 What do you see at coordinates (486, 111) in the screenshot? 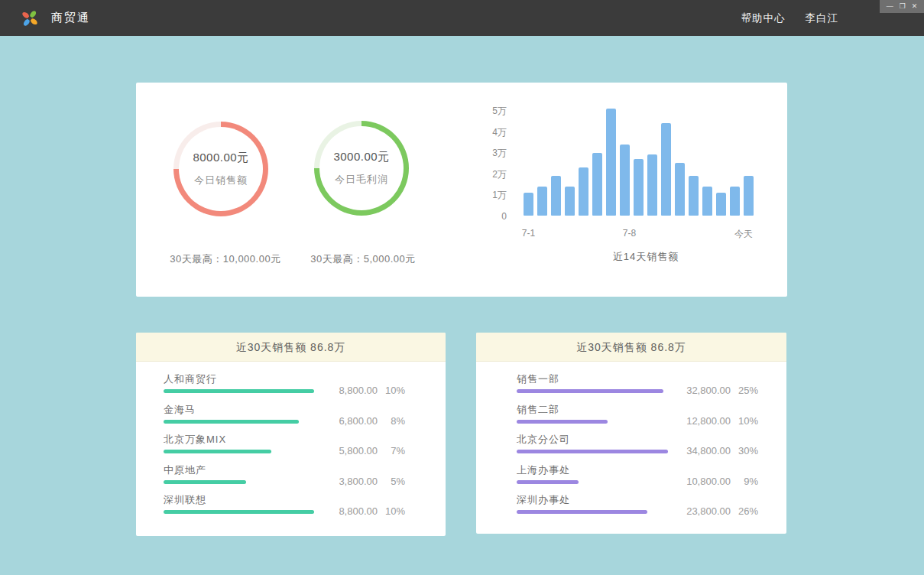
I see `y-axis-tick-label: 5万` at bounding box center [486, 111].